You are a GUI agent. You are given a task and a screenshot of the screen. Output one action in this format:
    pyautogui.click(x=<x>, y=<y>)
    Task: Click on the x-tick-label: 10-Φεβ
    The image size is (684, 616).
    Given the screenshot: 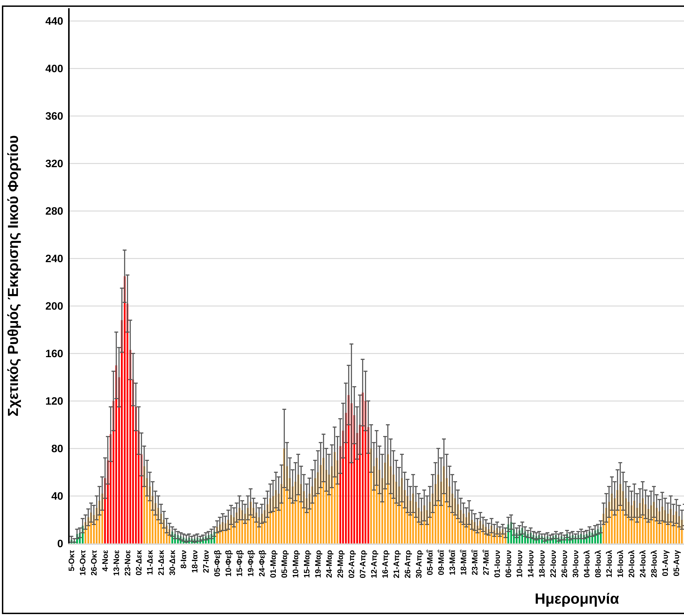 What is the action you would take?
    pyautogui.click(x=228, y=579)
    